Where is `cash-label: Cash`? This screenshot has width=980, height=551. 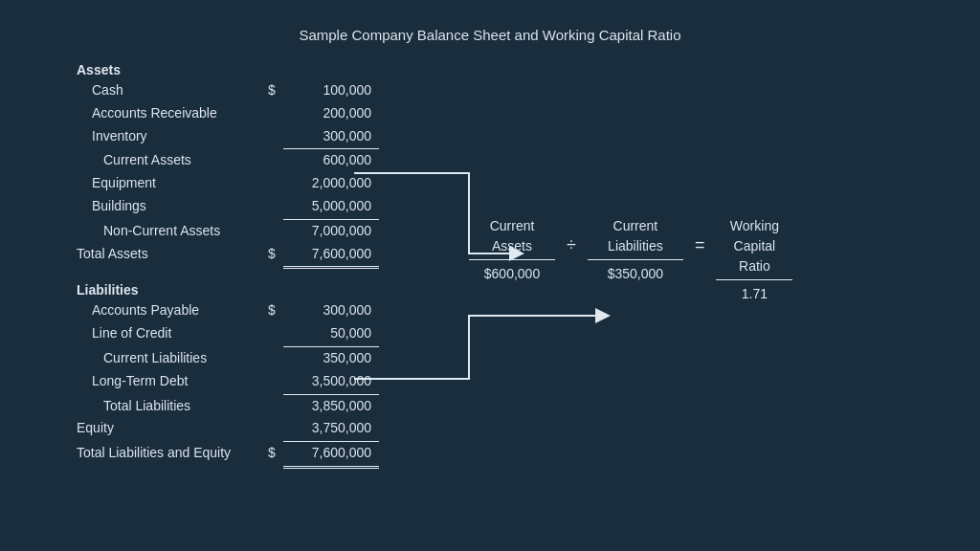 cash-label: Cash is located at coordinates (172, 91).